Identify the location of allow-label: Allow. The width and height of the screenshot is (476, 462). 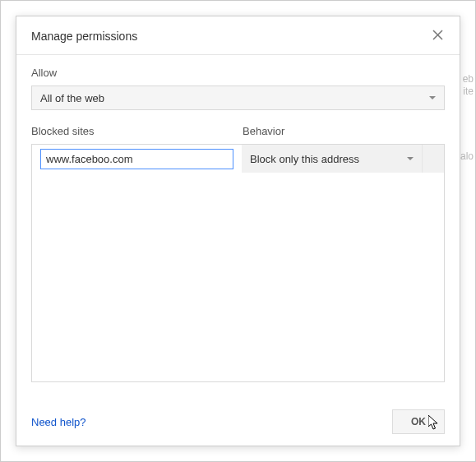
(238, 72).